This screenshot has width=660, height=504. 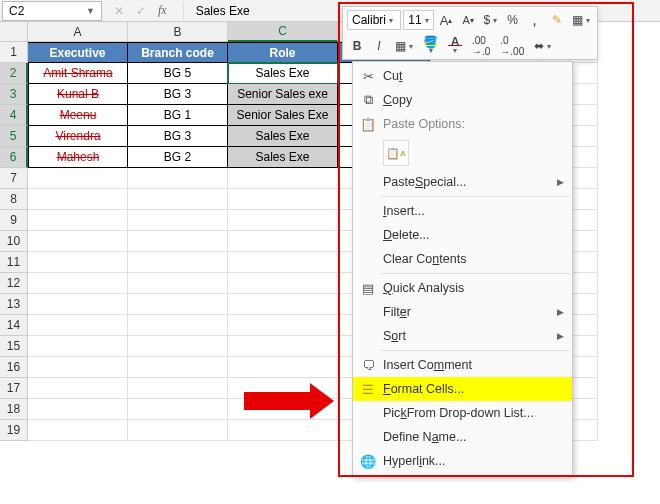 What do you see at coordinates (462, 235) in the screenshot?
I see `menu-delete: Delete...` at bounding box center [462, 235].